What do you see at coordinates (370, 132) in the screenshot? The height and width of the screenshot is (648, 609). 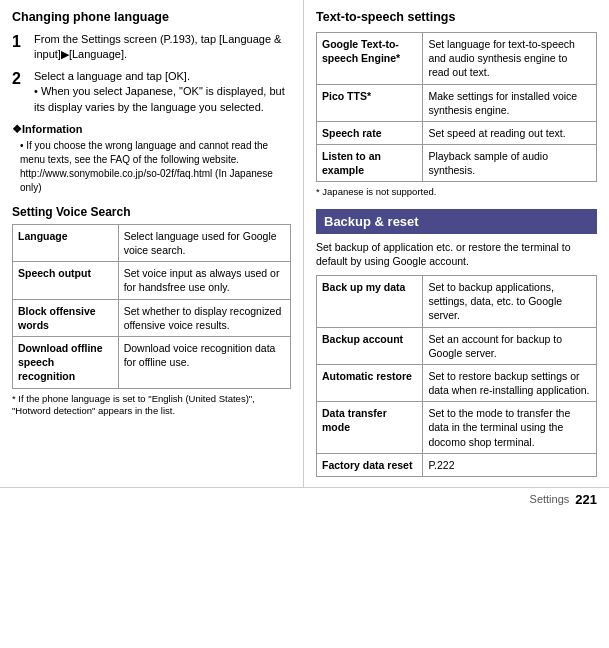 I see `table-cell-key: Speech rate` at bounding box center [370, 132].